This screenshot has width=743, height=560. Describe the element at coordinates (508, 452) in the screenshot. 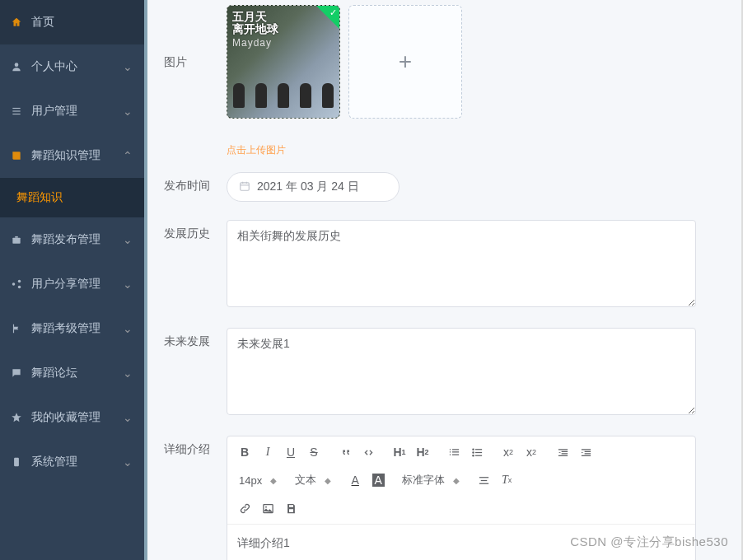

I see `subscript-button: x2` at that location.